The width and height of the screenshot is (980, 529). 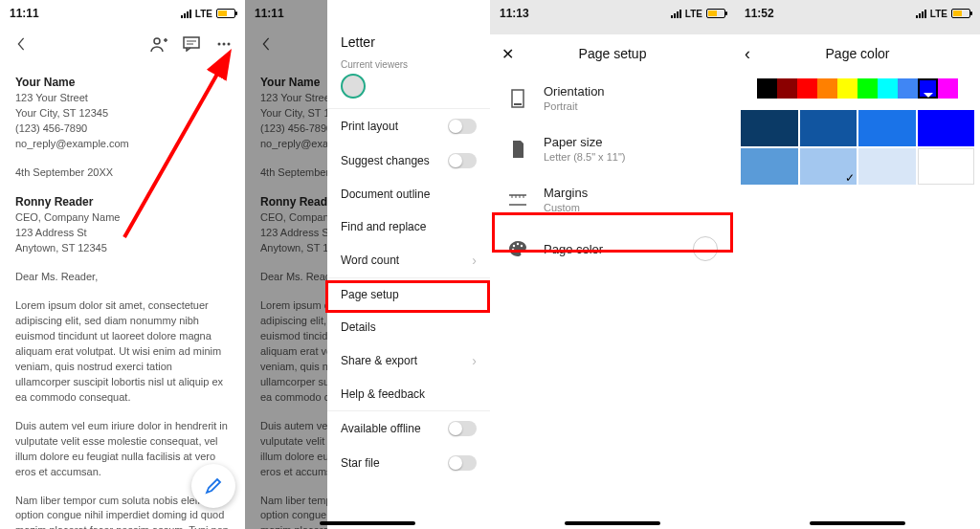 What do you see at coordinates (409, 84) in the screenshot?
I see `viewers-section: Current viewers` at bounding box center [409, 84].